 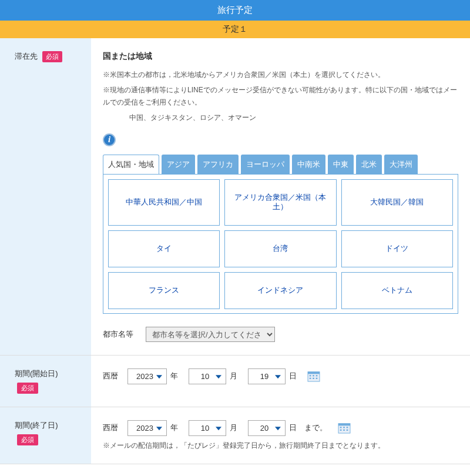 I want to click on page-title-bar: 旅行予定, so click(x=235, y=11).